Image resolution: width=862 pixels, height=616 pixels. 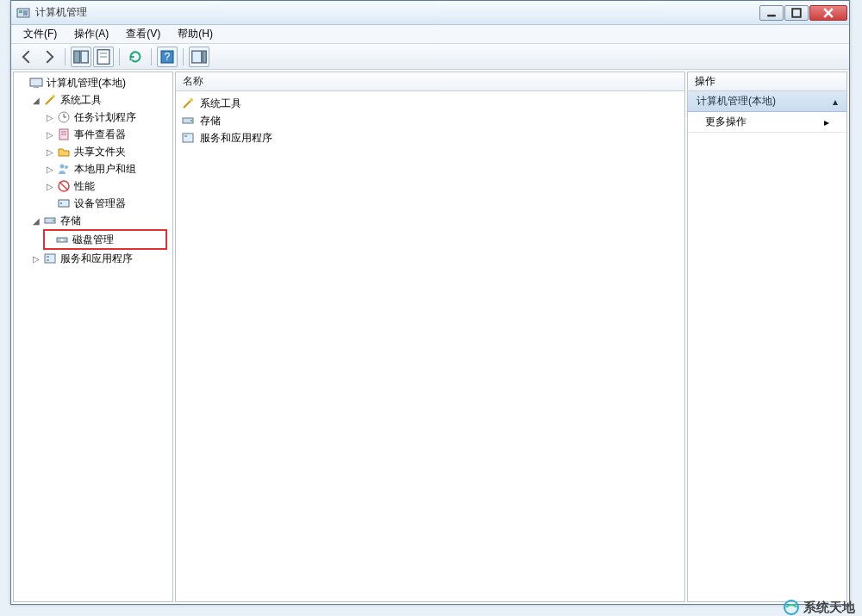 I want to click on actions-group: 计算机管理(本地) ▴, so click(x=767, y=102).